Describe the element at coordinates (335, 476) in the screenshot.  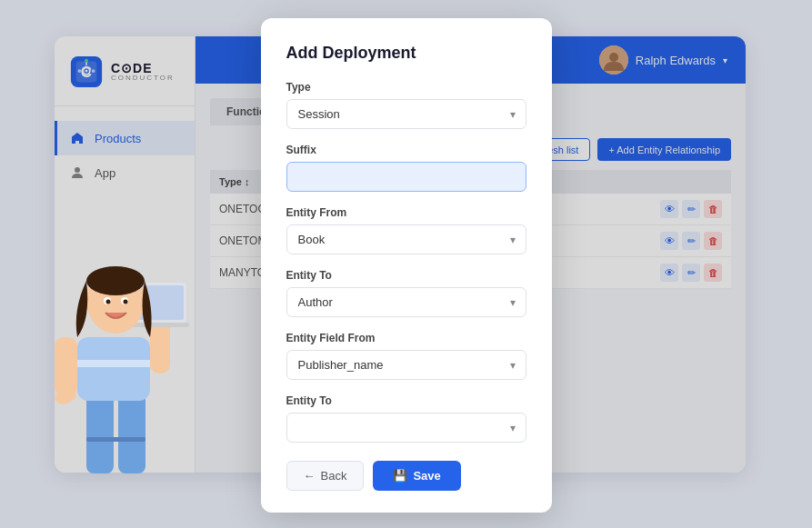
I see `back-label: Back` at that location.